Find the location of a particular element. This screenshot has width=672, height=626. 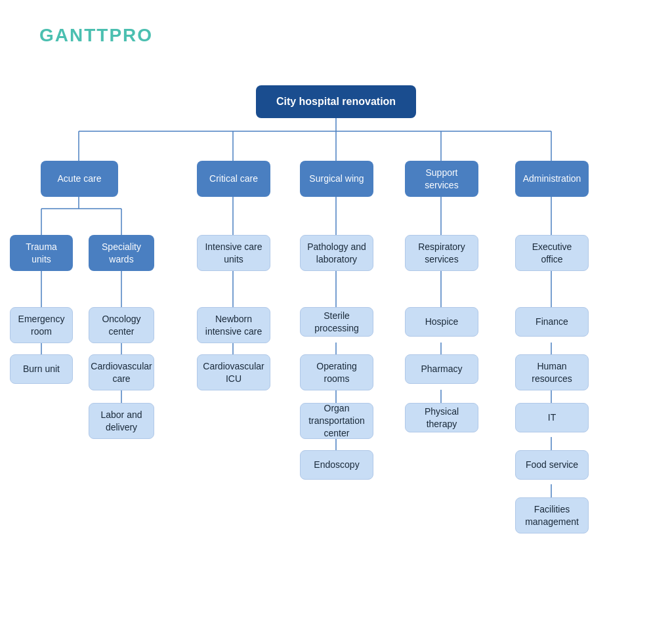

node-admin: Administration is located at coordinates (552, 178).